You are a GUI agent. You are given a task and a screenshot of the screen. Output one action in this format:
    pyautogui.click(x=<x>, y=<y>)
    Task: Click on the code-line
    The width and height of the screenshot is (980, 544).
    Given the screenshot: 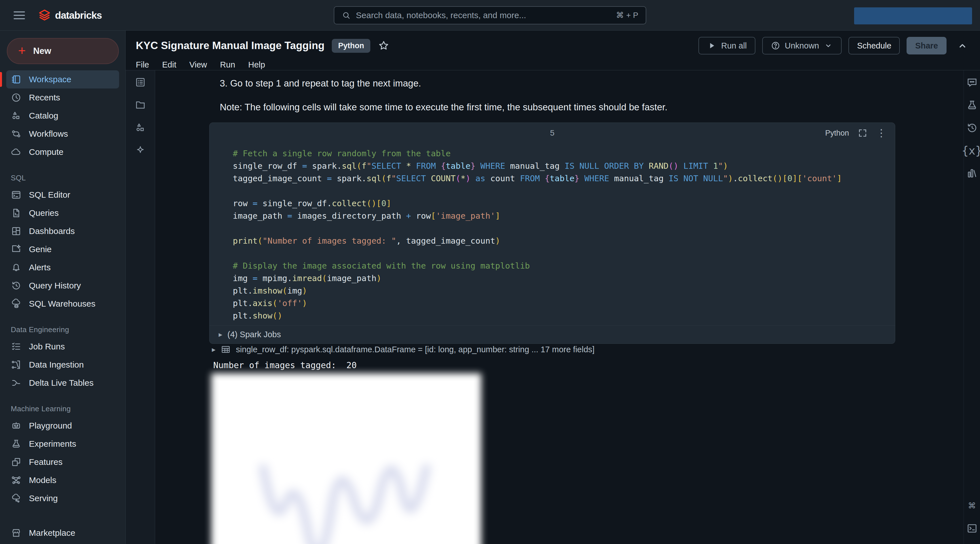 What is the action you would take?
    pyautogui.click(x=561, y=191)
    